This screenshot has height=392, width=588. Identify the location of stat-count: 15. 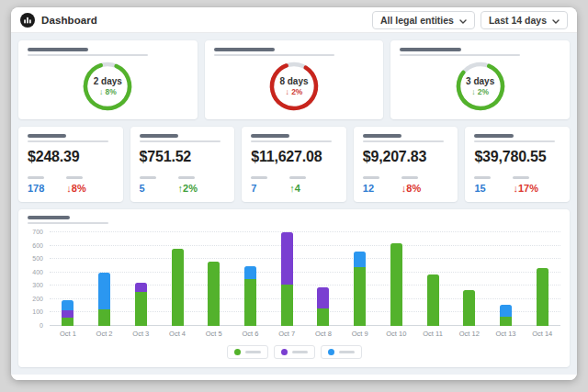
(482, 188).